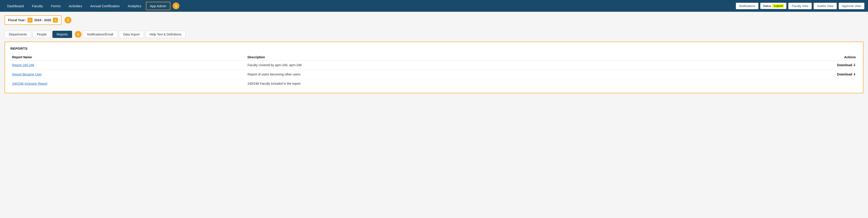 The height and width of the screenshot is (218, 868). Describe the element at coordinates (75, 6) in the screenshot. I see `nav-item-activities: Activities` at that location.